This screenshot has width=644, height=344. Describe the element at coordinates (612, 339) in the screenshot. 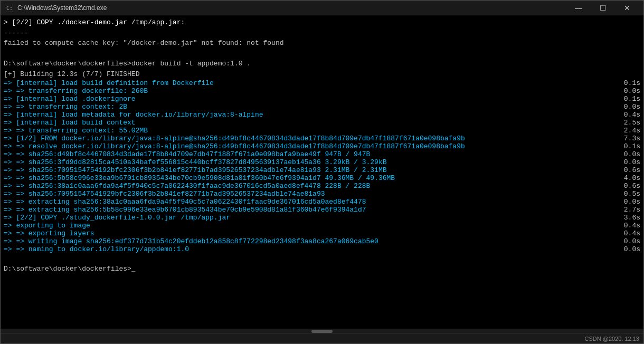

I see `status-text: CSDN @2020. 12.13` at that location.